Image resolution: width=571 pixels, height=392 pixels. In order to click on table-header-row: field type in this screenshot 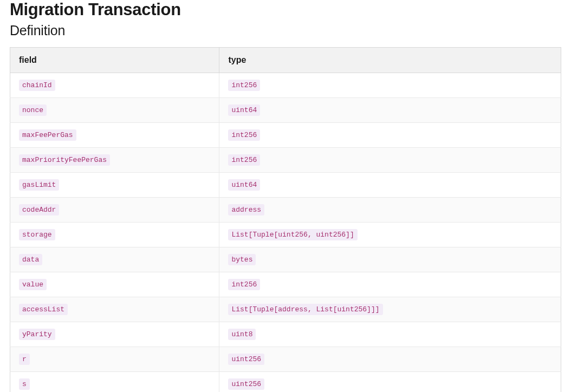, I will do `click(286, 61)`.